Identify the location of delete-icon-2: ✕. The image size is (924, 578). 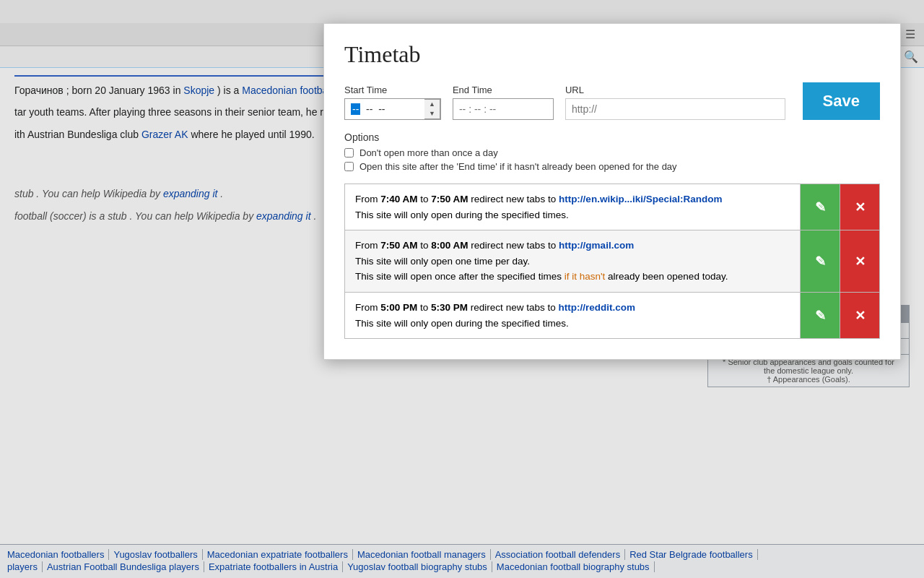
(860, 262).